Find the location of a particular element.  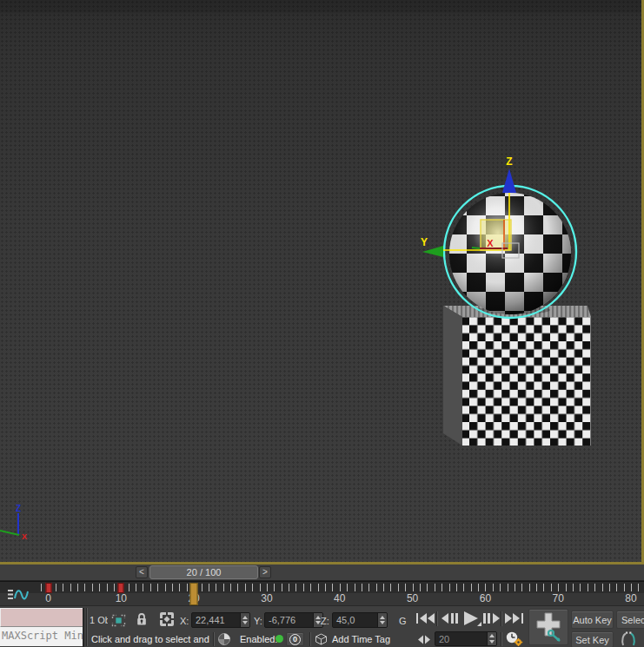

z-spinner is located at coordinates (382, 620).